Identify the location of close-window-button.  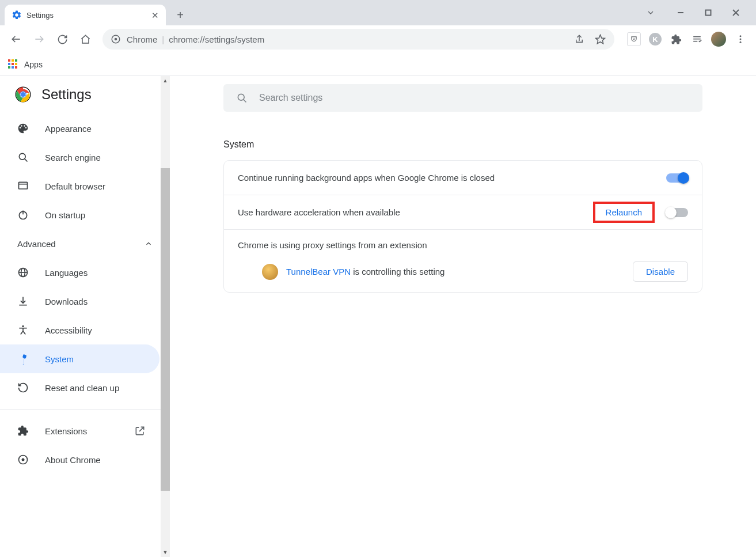
(736, 13).